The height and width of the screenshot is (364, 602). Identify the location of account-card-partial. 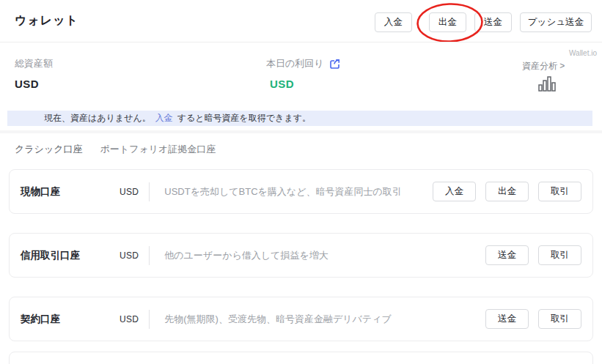
(301, 357).